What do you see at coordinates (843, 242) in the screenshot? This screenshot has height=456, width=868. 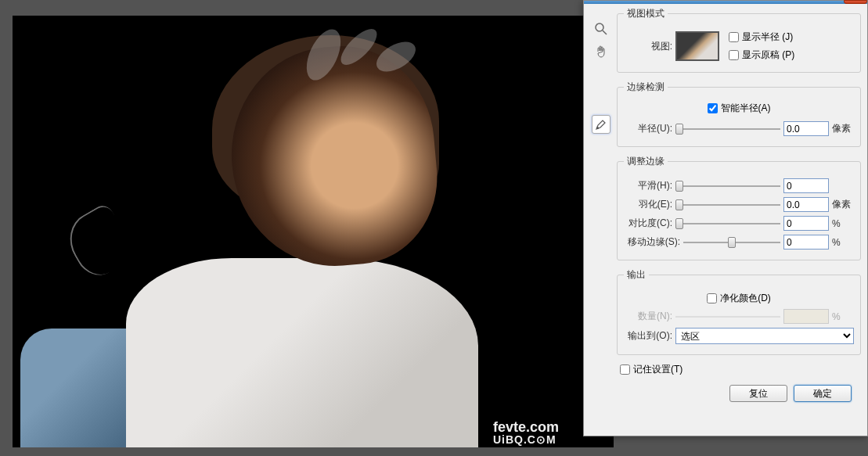 I see `shift-edge-unit: %` at bounding box center [843, 242].